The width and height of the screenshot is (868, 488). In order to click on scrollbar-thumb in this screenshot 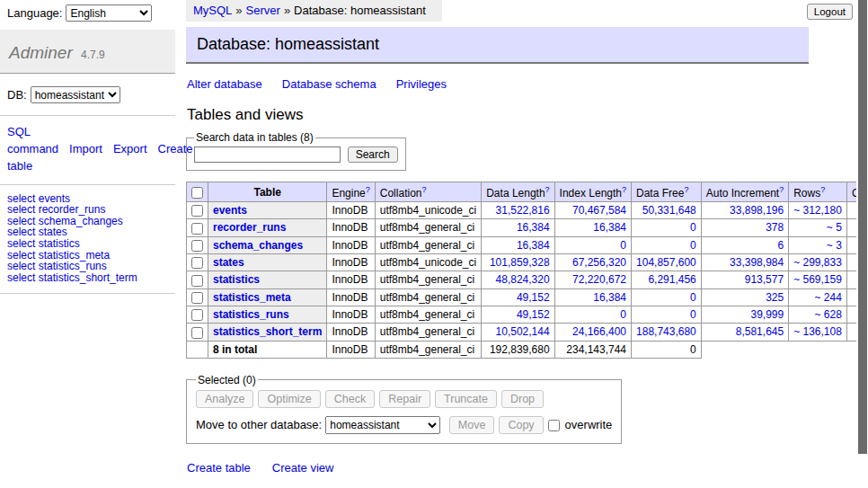, I will do `click(863, 226)`.